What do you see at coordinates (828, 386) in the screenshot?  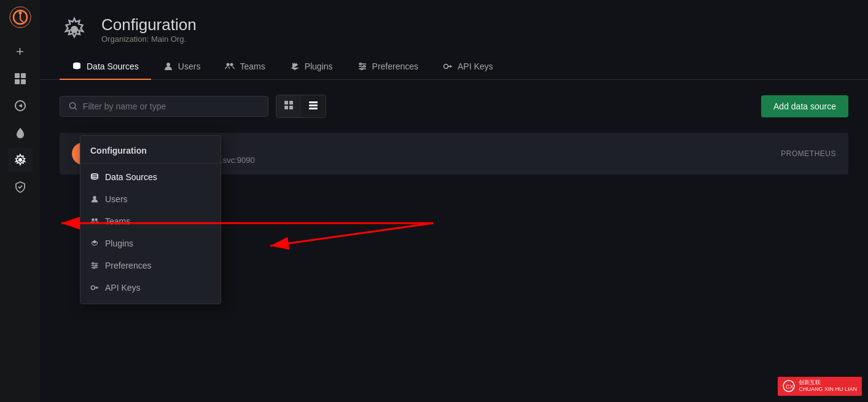 I see `watermark-text: 创新互联CHUANG XIN HU LIAN` at bounding box center [828, 386].